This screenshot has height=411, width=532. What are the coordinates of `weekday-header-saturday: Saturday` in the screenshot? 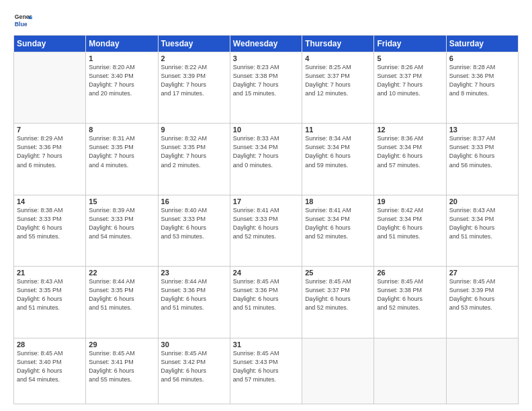 It's located at (482, 44).